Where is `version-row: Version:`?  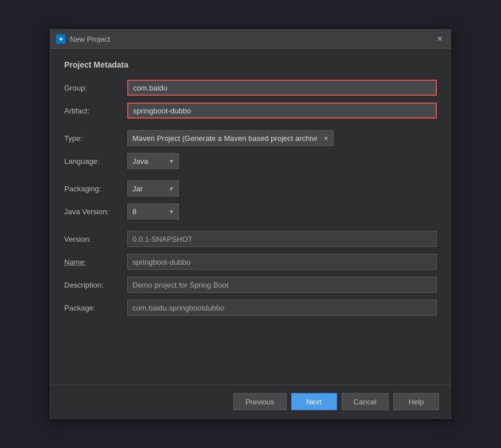
version-row: Version: is located at coordinates (250, 239).